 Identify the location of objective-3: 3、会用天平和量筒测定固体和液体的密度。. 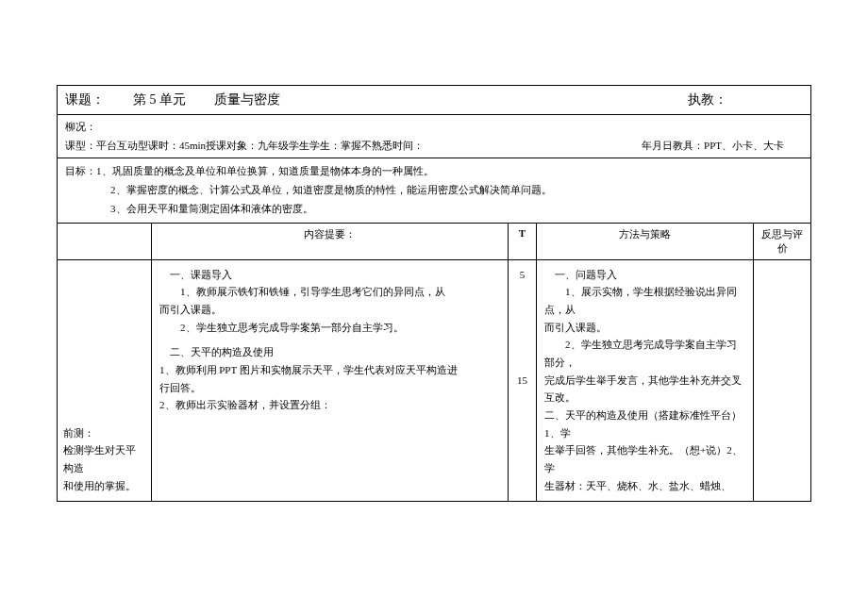
(434, 209).